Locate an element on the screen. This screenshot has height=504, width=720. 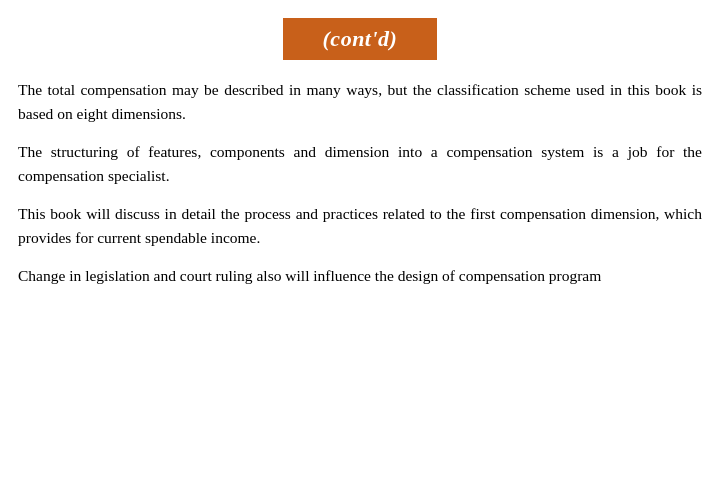
paragraph-1: The total compensation may be described … is located at coordinates (360, 102).